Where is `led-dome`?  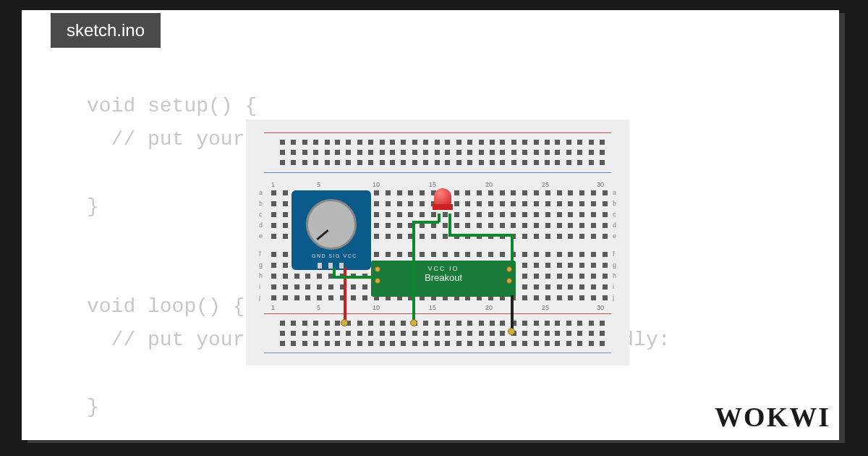 led-dome is located at coordinates (443, 197).